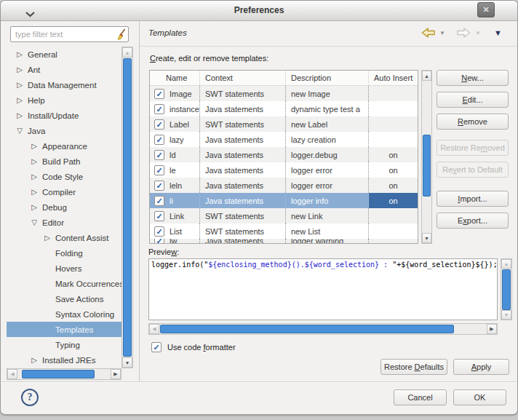 This screenshot has width=518, height=420. What do you see at coordinates (473, 148) in the screenshot?
I see `restore-removed-button: Restore Removed` at bounding box center [473, 148].